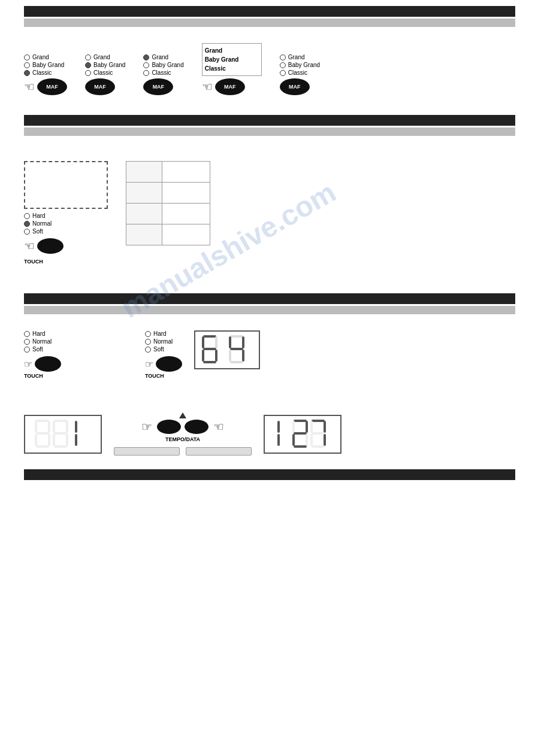 The image size is (535, 756). I want to click on slider-bar-left, so click(147, 451).